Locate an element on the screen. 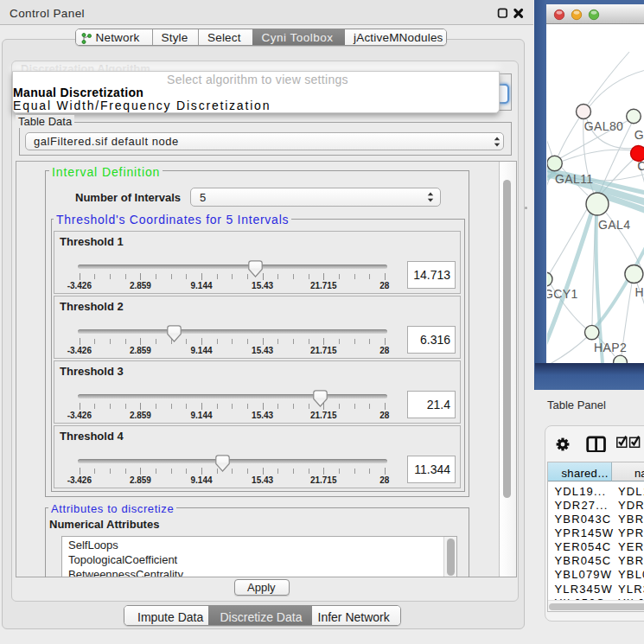 The image size is (644, 644). svg-text: C is located at coordinates (641, 166).